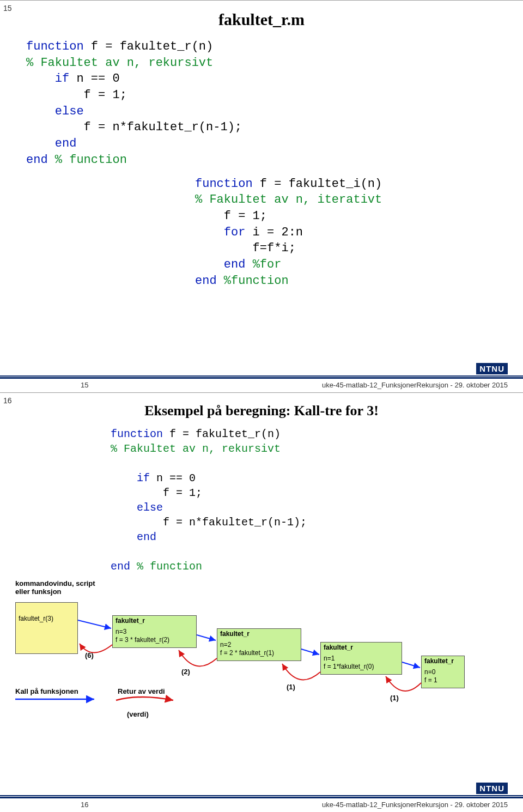 This screenshot has width=523, height=812. Describe the element at coordinates (361, 664) in the screenshot. I see `box-body: n=1 f = 1*fakultet_r(0)` at that location.